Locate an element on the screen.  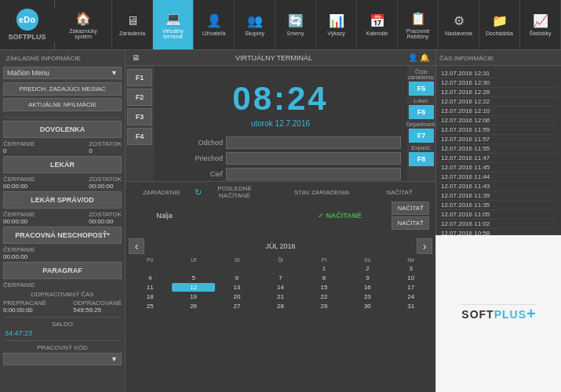
f6-button: F6 is located at coordinates (421, 112).